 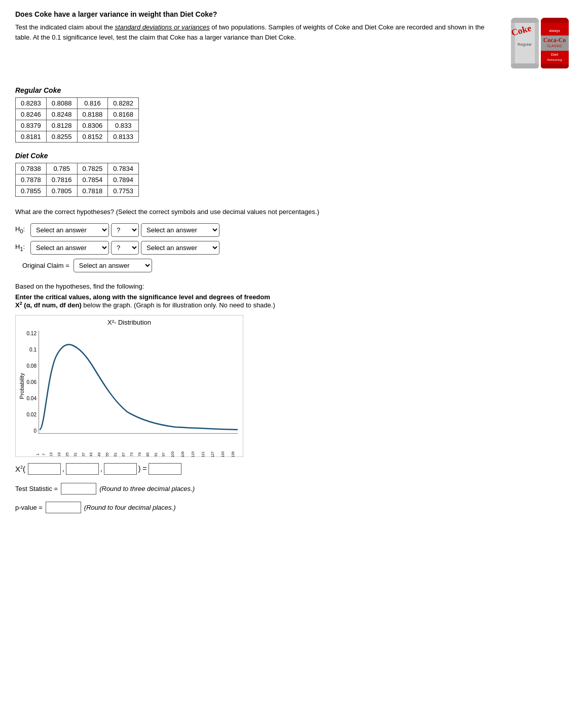 What do you see at coordinates (180, 230) in the screenshot?
I see `h0-select-answer-2: Select an answer σ²₁σ²₂μ₁μ₂` at bounding box center [180, 230].